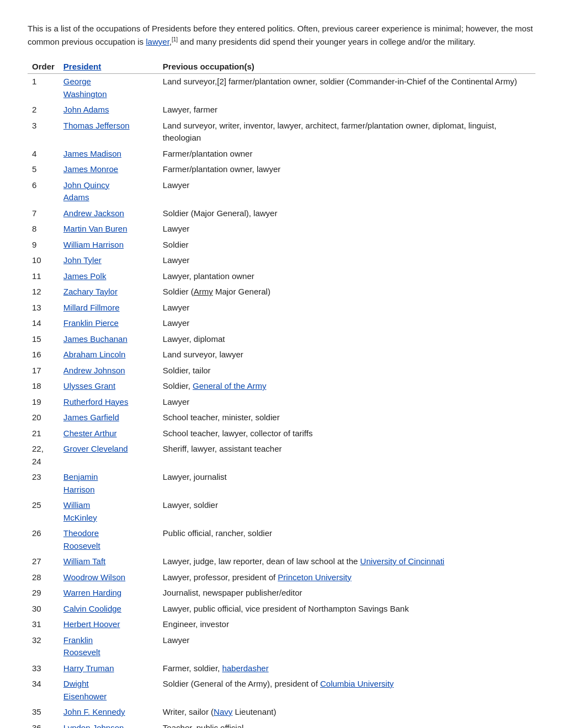 Image resolution: width=563 pixels, height=728 pixels. Describe the element at coordinates (43, 260) in the screenshot. I see `order-cell: 10` at that location.